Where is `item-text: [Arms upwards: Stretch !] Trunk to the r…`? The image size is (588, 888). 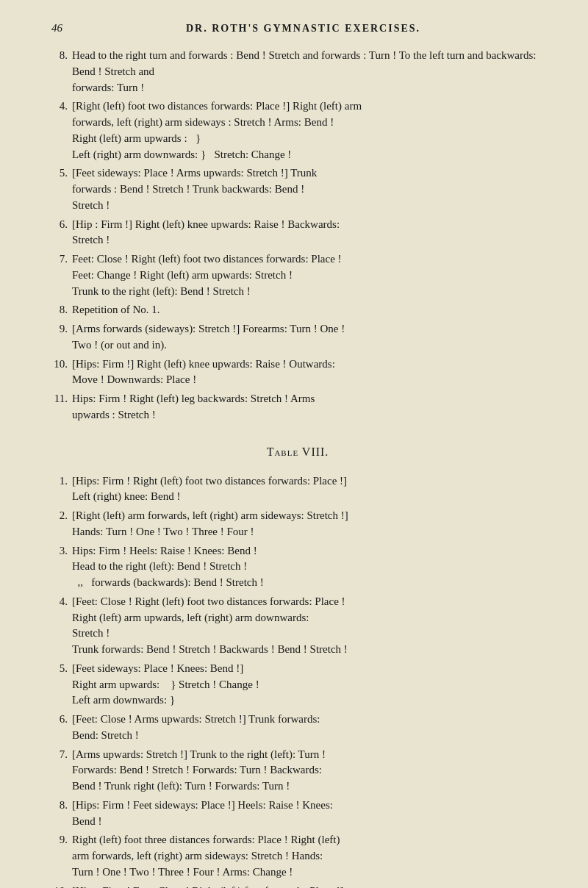 item-text: [Arms upwards: Stretch !] Trunk to the r… is located at coordinates (308, 770).